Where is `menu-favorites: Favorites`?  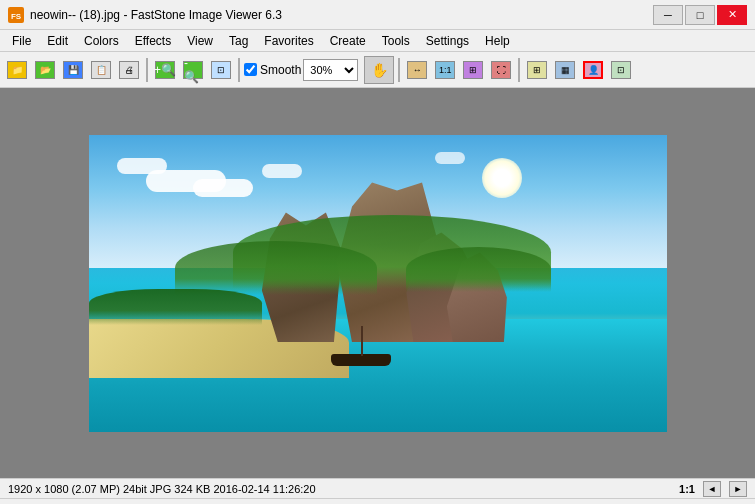 menu-favorites: Favorites is located at coordinates (288, 41).